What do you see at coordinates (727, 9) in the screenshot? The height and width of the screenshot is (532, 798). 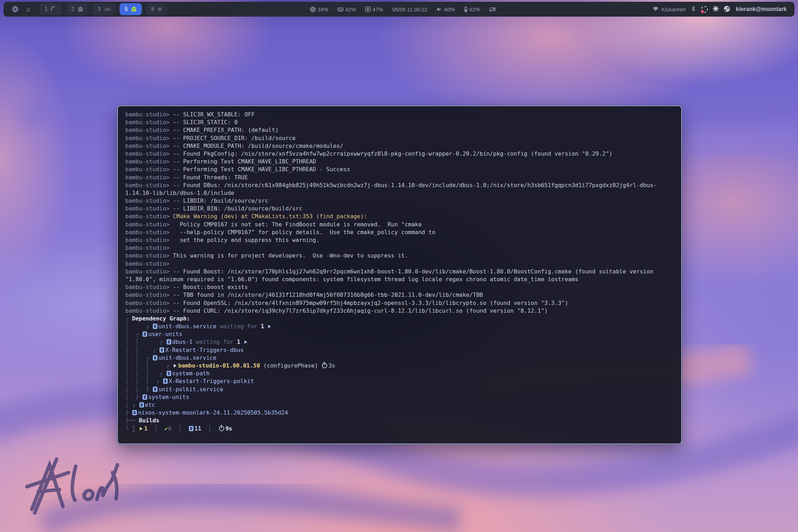 I see `steam-tray-icon` at bounding box center [727, 9].